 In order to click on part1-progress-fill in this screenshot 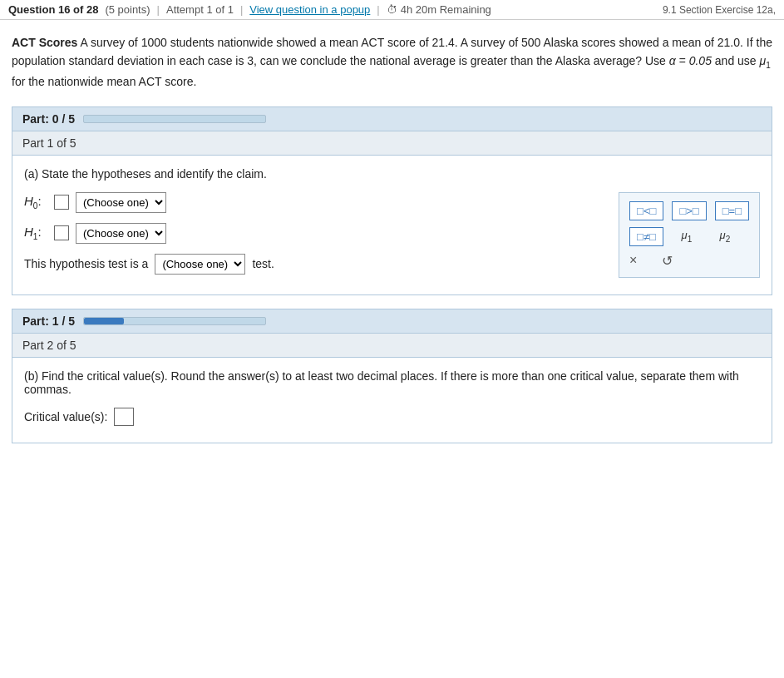, I will do `click(104, 321)`.